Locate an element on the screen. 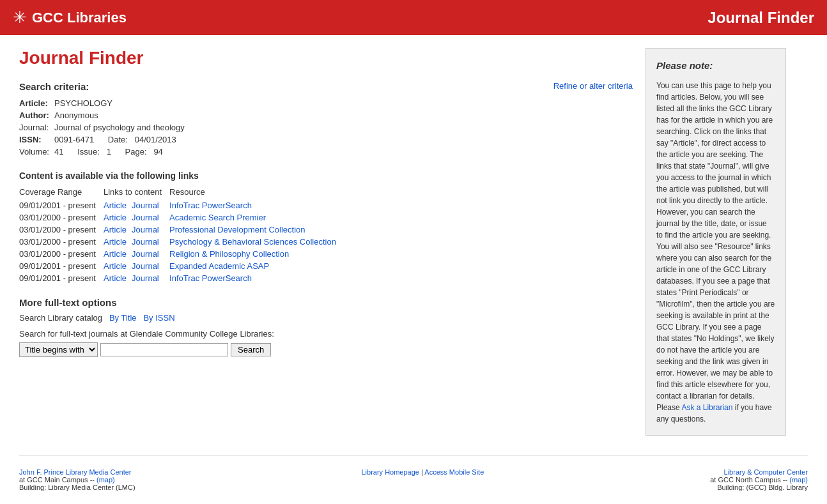 This screenshot has width=827, height=504. footer-left-line3: Building: Library Media Center (LMC) is located at coordinates (77, 487).